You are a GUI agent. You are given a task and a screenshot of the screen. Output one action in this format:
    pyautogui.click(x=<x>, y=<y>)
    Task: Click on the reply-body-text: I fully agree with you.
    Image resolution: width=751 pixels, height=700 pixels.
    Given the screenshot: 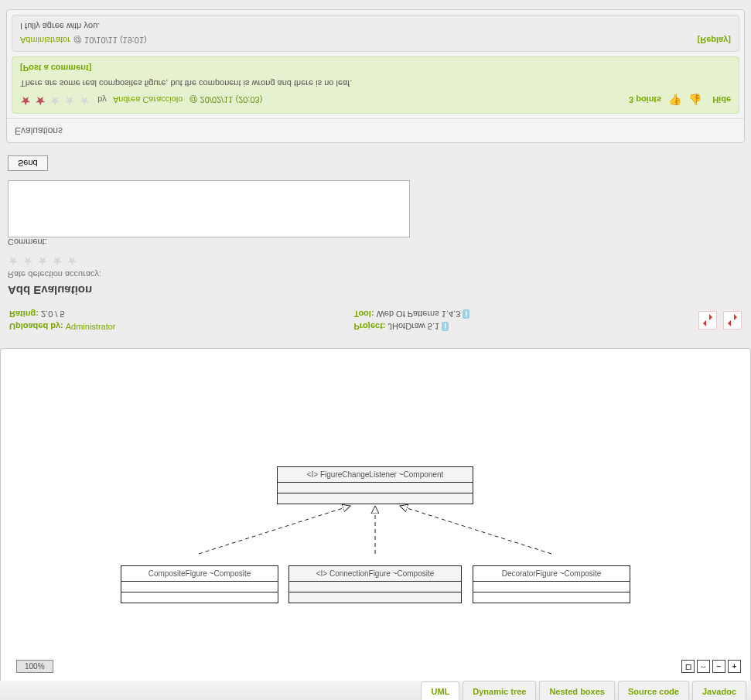 What is the action you would take?
    pyautogui.click(x=376, y=26)
    